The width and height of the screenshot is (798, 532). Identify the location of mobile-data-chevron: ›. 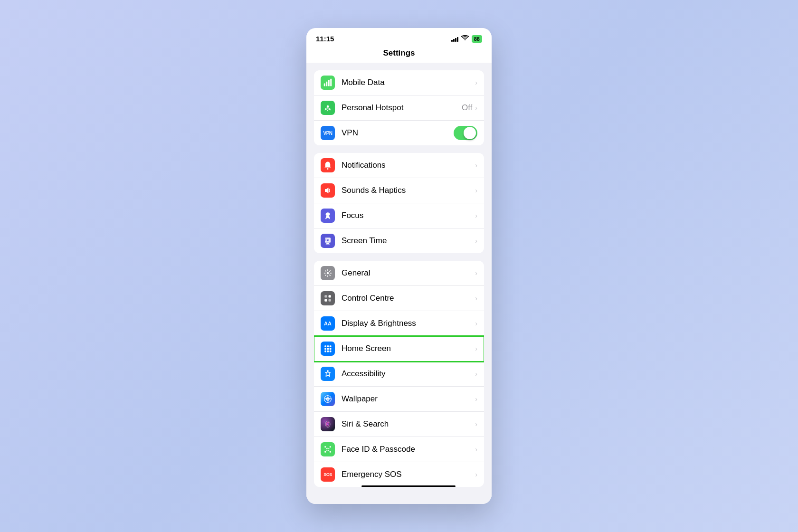
(476, 83).